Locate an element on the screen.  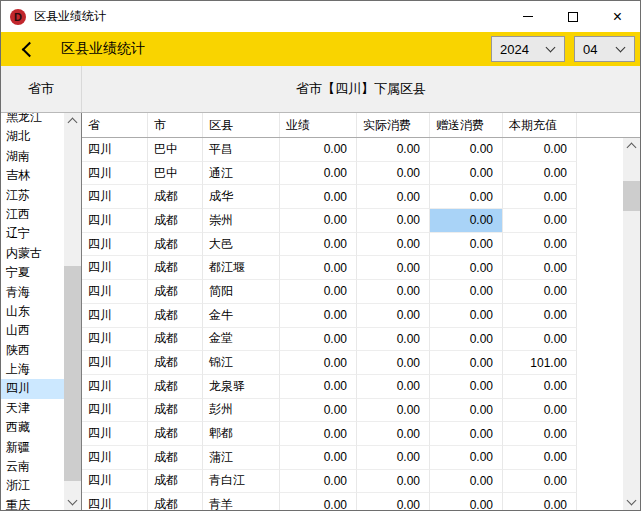
table-row: 四川成都蒲江0.000.000.000.00 is located at coordinates (352, 458).